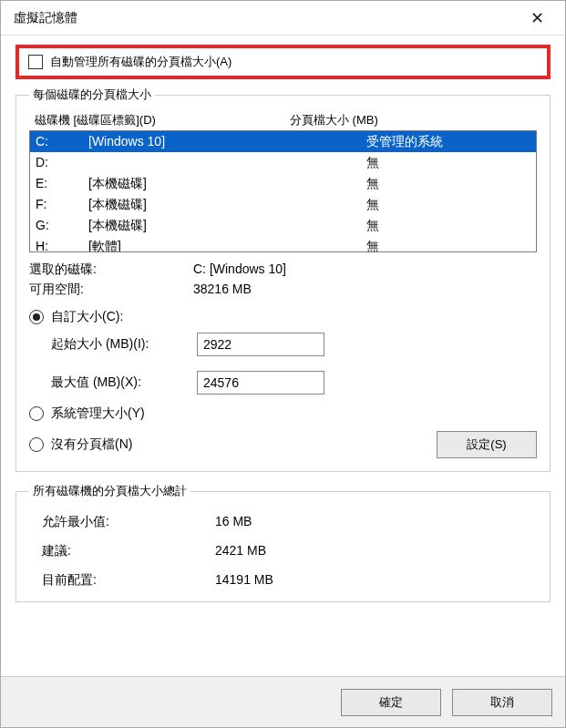  I want to click on drive-row: D:無, so click(283, 162).